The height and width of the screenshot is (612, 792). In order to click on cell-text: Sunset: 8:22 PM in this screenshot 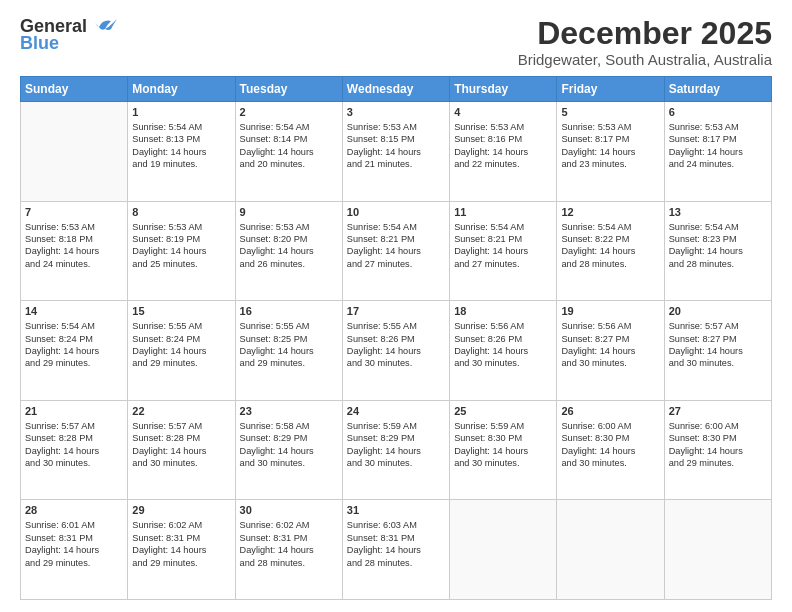, I will do `click(610, 239)`.